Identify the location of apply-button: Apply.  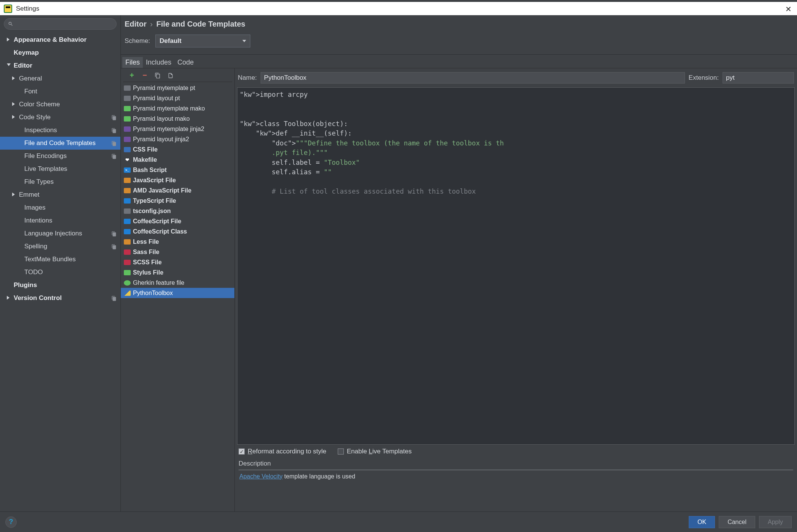
(775, 522).